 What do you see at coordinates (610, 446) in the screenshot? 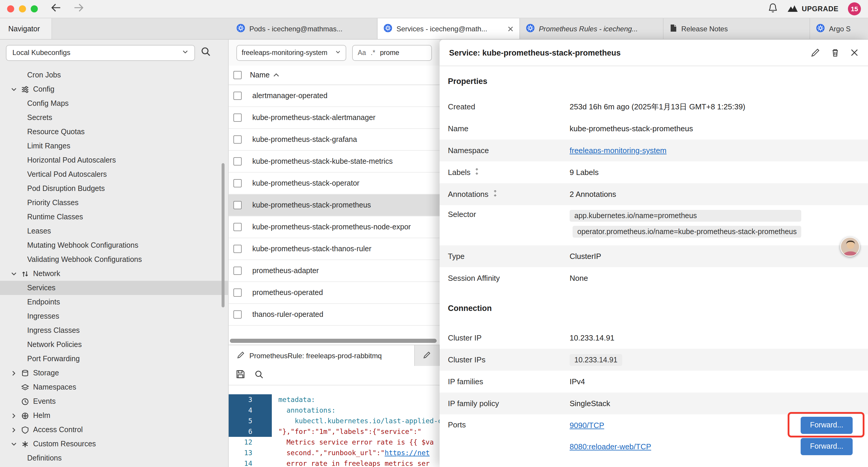
I see `port-link-8080: 8080:reloader-web/TCP` at bounding box center [610, 446].